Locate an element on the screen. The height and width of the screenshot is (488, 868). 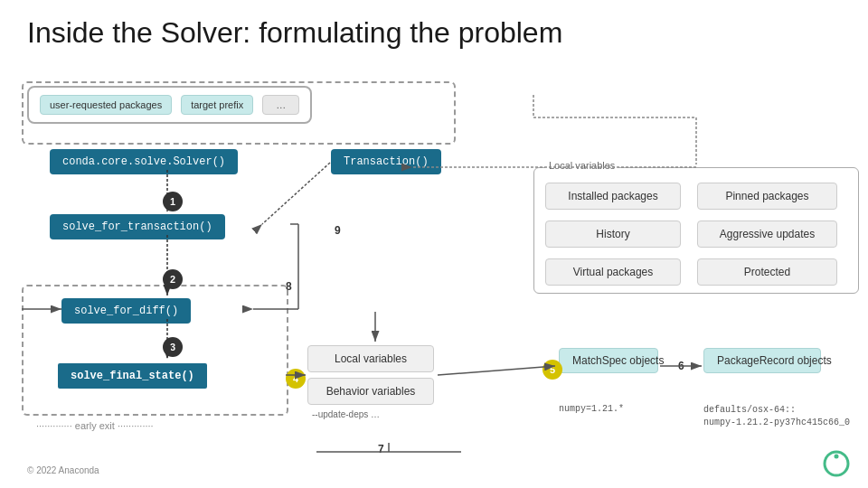
local-vars-label: Local variables is located at coordinates (582, 165).